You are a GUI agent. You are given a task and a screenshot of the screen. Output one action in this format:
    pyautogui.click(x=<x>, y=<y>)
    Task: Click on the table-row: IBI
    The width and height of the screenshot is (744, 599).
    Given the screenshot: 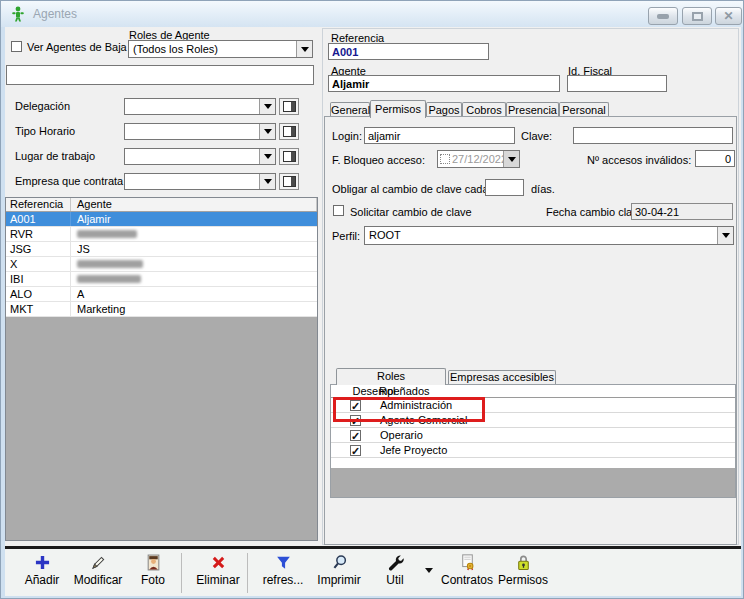 What is the action you would take?
    pyautogui.click(x=162, y=280)
    